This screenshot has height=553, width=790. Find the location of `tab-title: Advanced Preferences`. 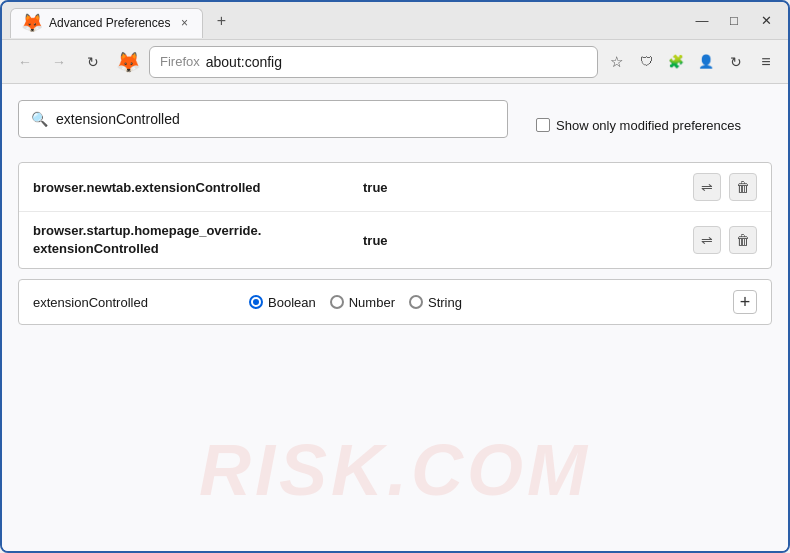

tab-title: Advanced Preferences is located at coordinates (110, 23).